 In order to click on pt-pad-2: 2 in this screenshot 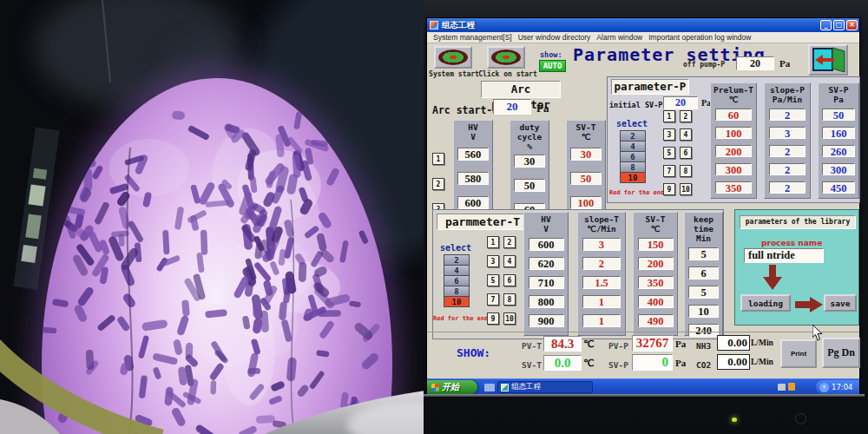, I will do `click(510, 242)`.